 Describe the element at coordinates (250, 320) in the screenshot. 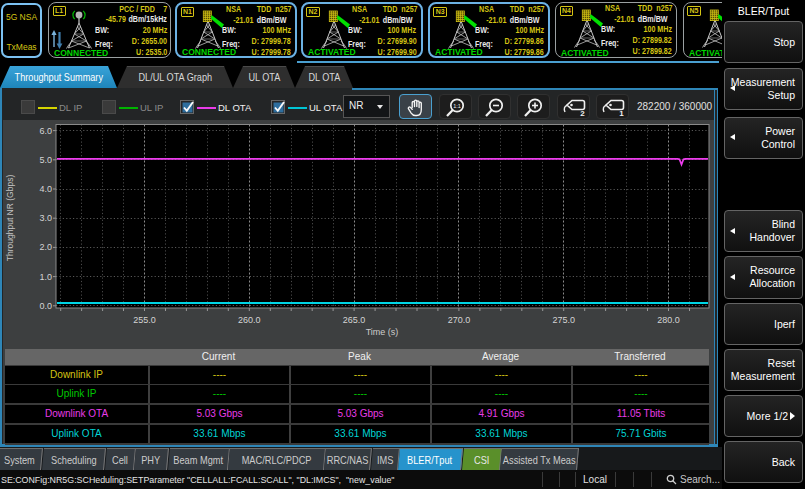

I see `svg-text: 260.0` at that location.